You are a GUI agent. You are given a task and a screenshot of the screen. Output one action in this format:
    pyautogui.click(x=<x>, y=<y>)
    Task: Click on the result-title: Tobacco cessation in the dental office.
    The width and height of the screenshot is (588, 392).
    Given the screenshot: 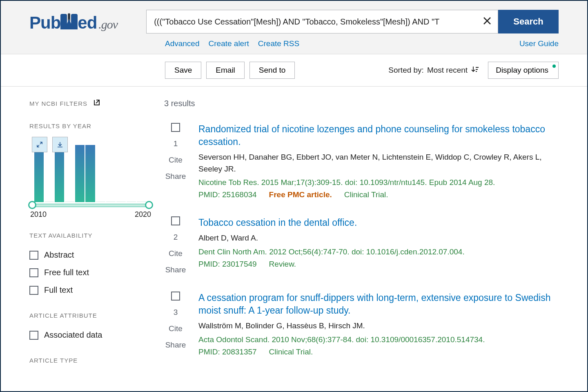 What is the action you would take?
    pyautogui.click(x=379, y=223)
    